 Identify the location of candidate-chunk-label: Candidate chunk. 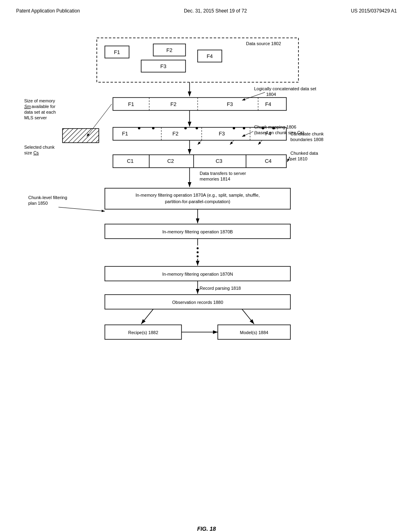
(307, 134).